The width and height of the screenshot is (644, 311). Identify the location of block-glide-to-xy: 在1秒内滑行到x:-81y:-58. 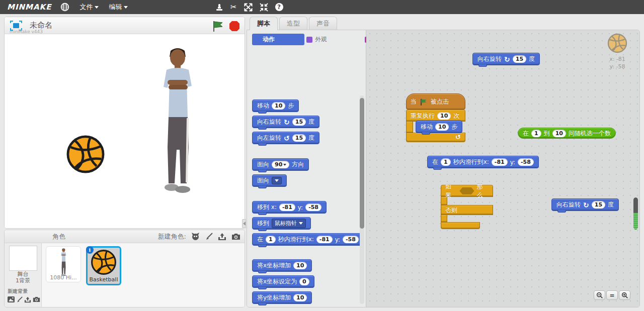
(308, 239).